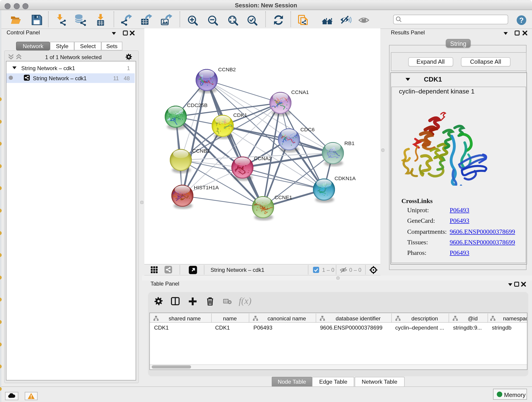 This screenshot has height=402, width=532. Describe the element at coordinates (197, 105) in the screenshot. I see `svg-text: CDC25B` at that location.